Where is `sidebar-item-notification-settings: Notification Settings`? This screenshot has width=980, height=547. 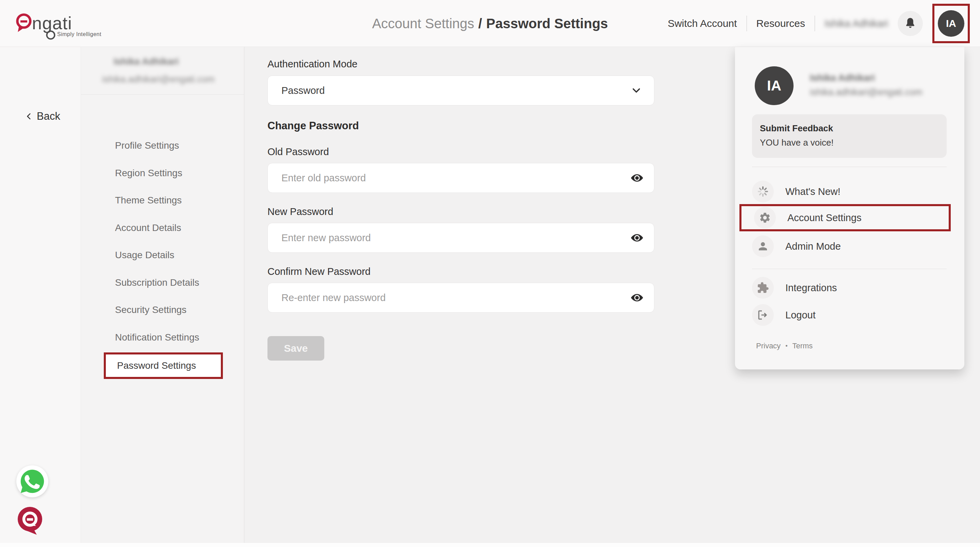
sidebar-item-notification-settings: Notification Settings is located at coordinates (171, 337).